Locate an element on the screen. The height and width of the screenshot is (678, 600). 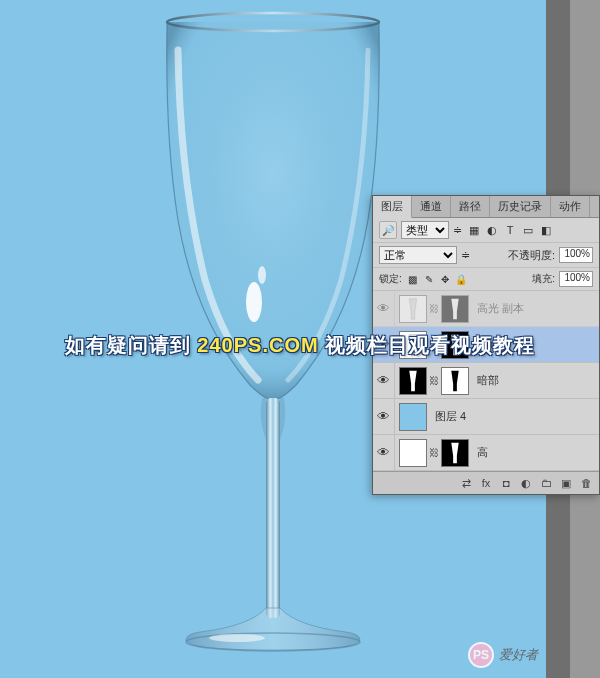
filter-icons: ▦ ◐ T ▭ ◧ is located at coordinates (510, 230).